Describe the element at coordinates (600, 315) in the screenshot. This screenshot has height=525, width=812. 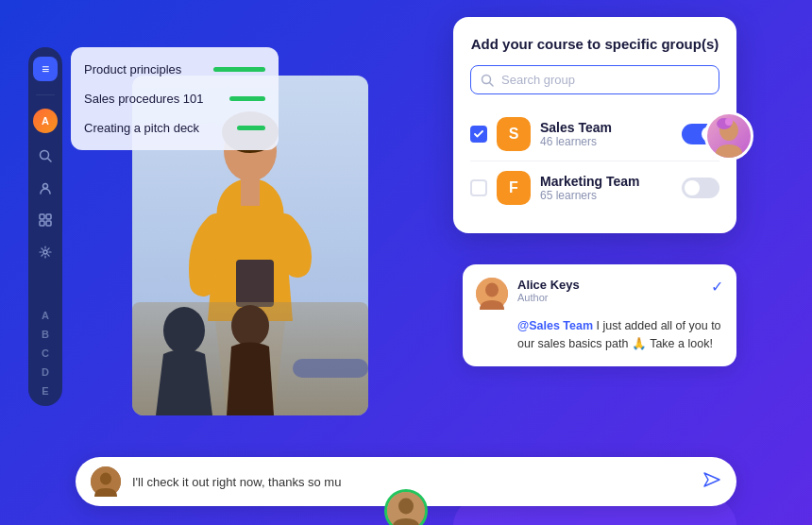
I see `chat-panel: Alice Keys Author ✓ @Sales Team I just a…` at that location.